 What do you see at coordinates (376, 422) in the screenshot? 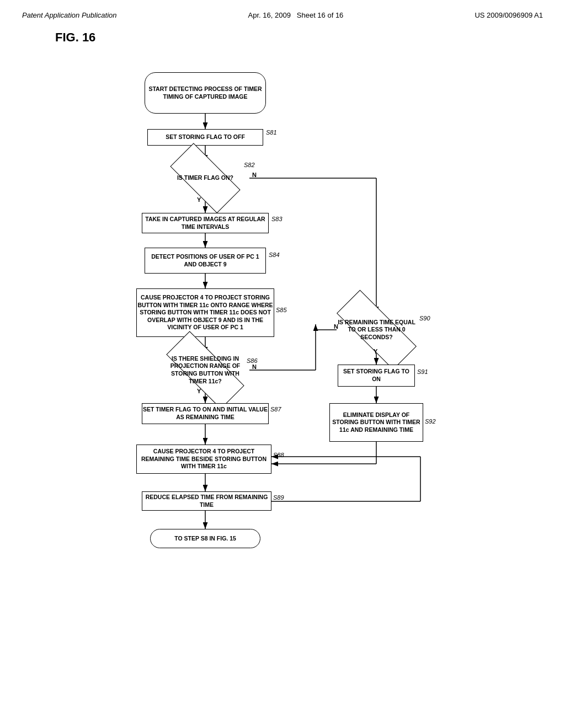
I see `node-s92: ELIMINATE DISPLAY OF STORING BUTTON WITH…` at bounding box center [376, 422].